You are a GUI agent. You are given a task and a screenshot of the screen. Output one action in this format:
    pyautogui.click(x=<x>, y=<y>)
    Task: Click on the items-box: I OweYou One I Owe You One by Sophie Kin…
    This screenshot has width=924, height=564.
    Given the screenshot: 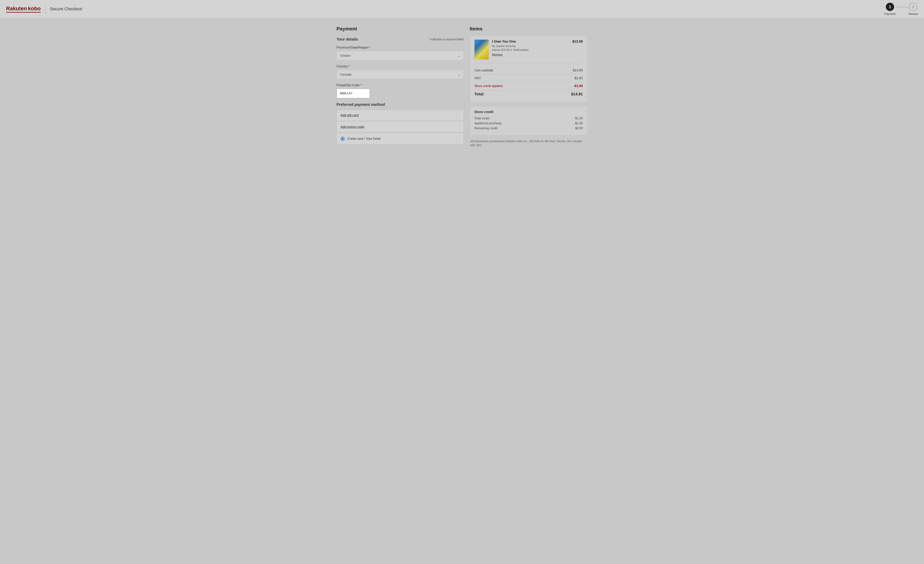 What is the action you would take?
    pyautogui.click(x=529, y=69)
    